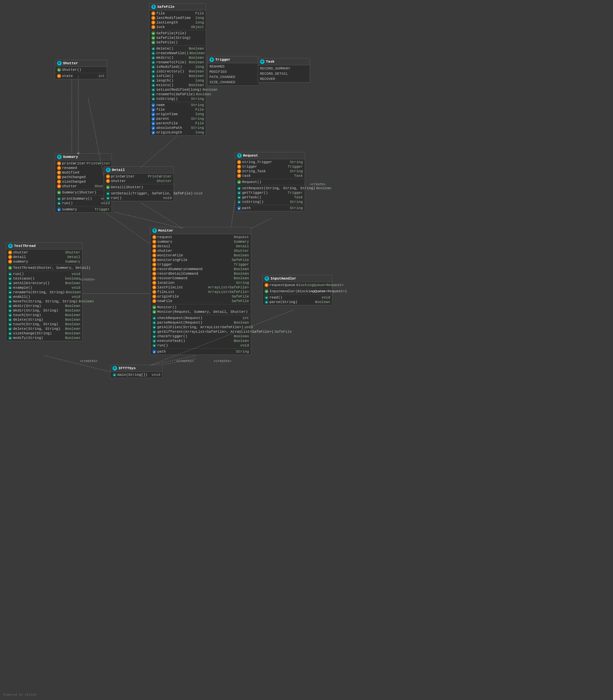 The image size is (613, 700). Describe the element at coordinates (178, 49) in the screenshot. I see `table-row: m delete() Boolean` at that location.